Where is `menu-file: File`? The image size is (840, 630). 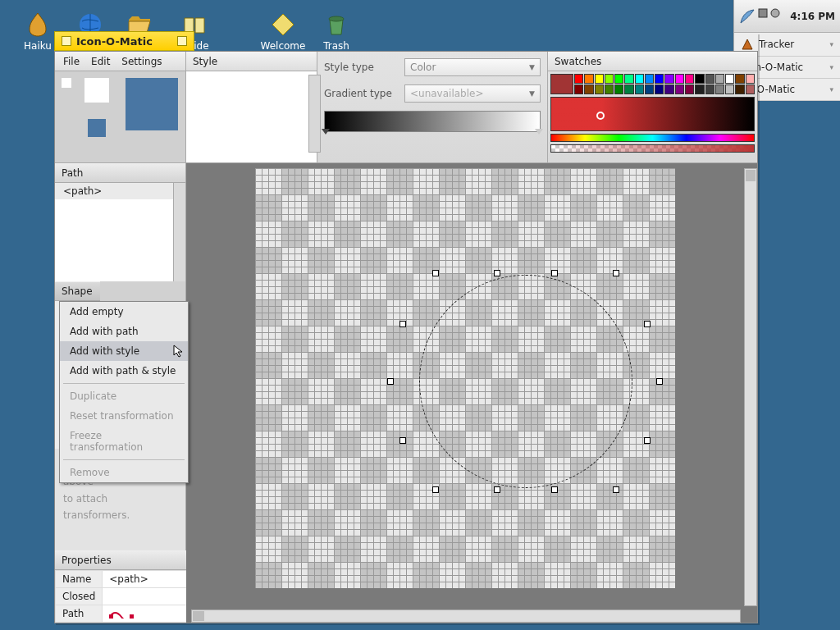
menu-file: File is located at coordinates (71, 62).